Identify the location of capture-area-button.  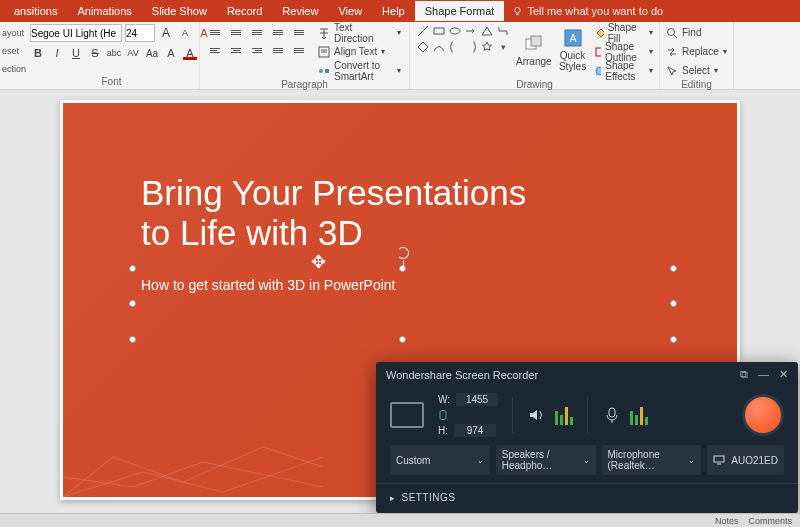
(407, 415).